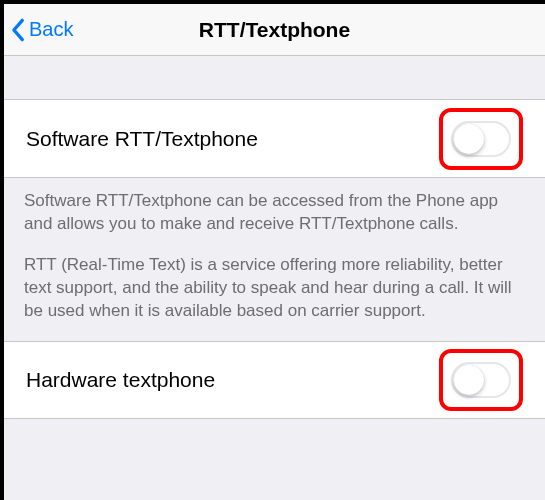  I want to click on hardware-textphone-toggle, so click(481, 380).